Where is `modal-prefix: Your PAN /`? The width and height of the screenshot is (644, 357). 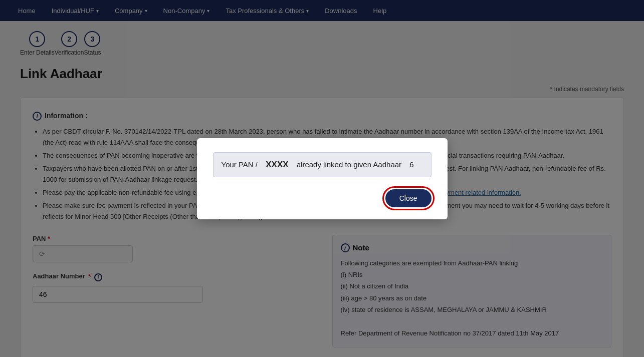
modal-prefix: Your PAN / is located at coordinates (240, 164).